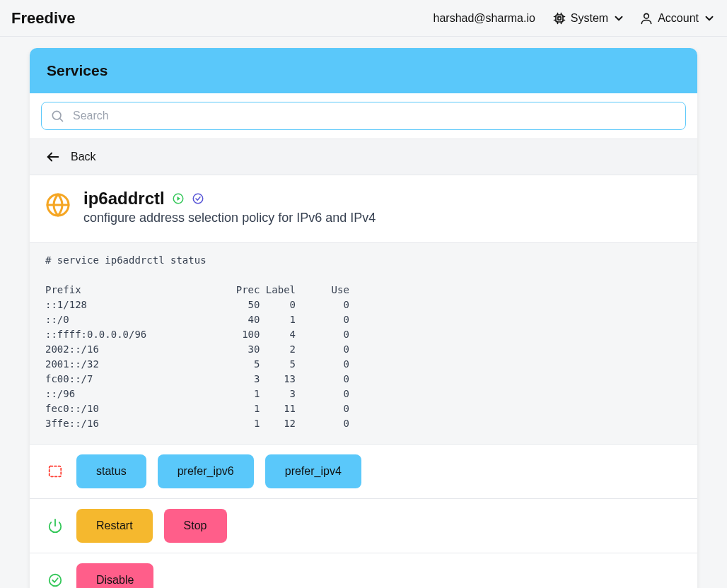 This screenshot has height=588, width=727. I want to click on prefer-ipv4-button: prefer_ipv4, so click(313, 471).